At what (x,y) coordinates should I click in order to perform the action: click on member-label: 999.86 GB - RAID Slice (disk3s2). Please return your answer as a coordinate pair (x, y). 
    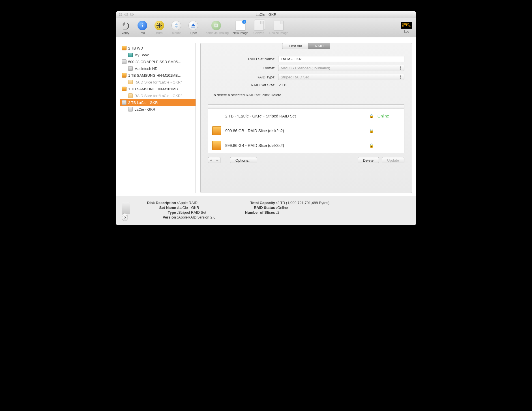
    Looking at the image, I should click on (295, 145).